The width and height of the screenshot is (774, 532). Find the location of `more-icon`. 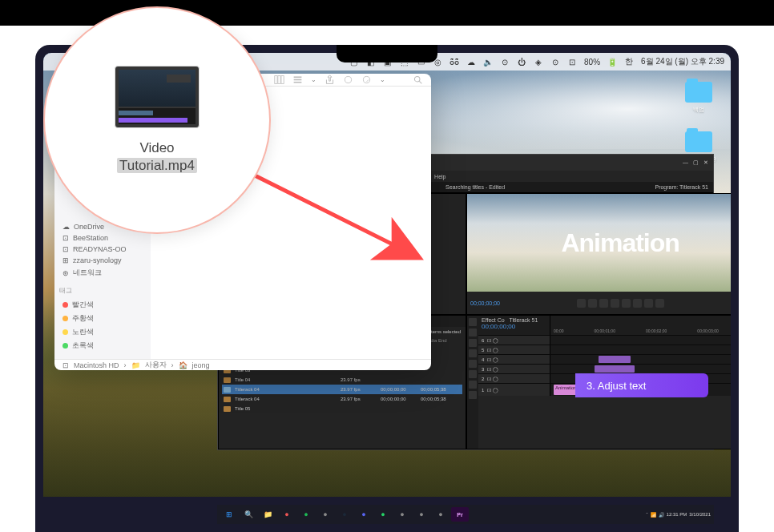

more-icon is located at coordinates (367, 80).